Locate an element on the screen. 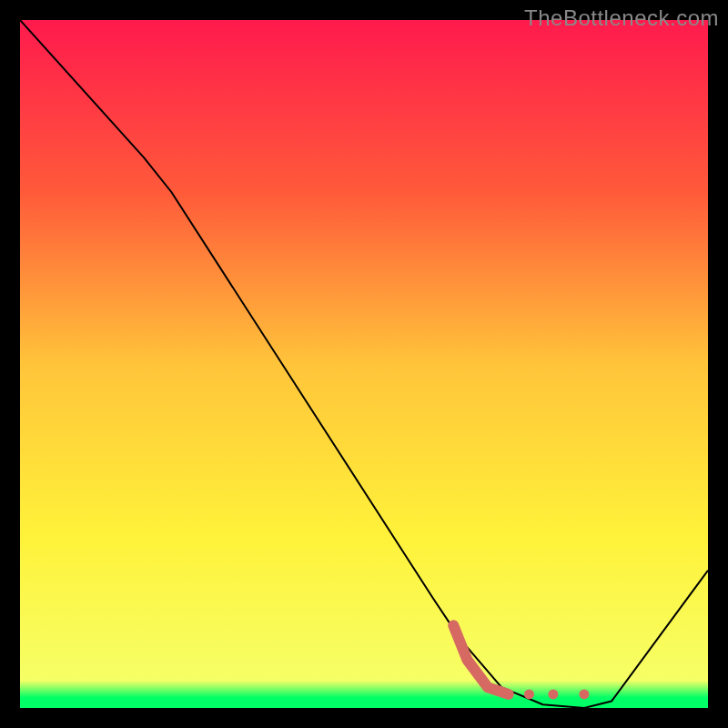 Image resolution: width=728 pixels, height=728 pixels. watermark-text: TheBottleneck.com is located at coordinates (622, 18).